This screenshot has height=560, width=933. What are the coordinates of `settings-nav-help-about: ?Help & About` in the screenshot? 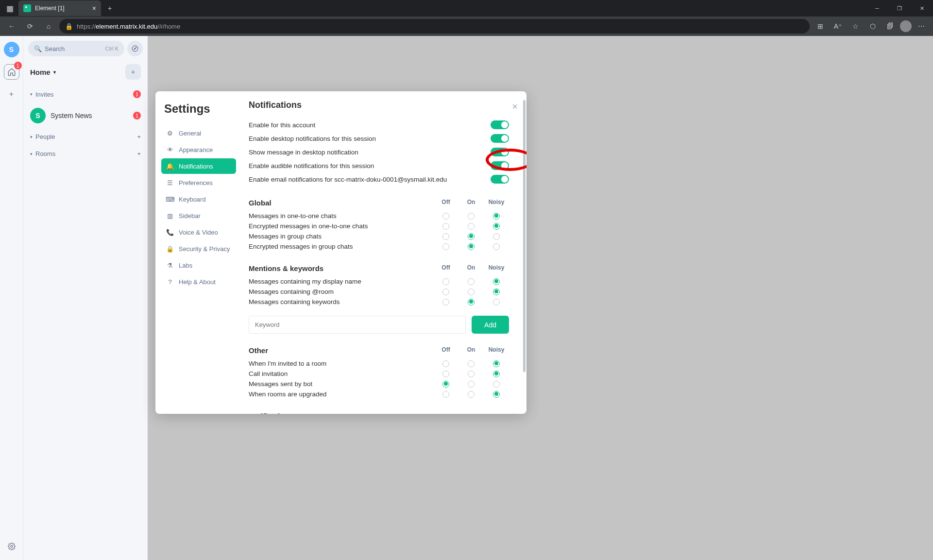 It's located at (199, 282).